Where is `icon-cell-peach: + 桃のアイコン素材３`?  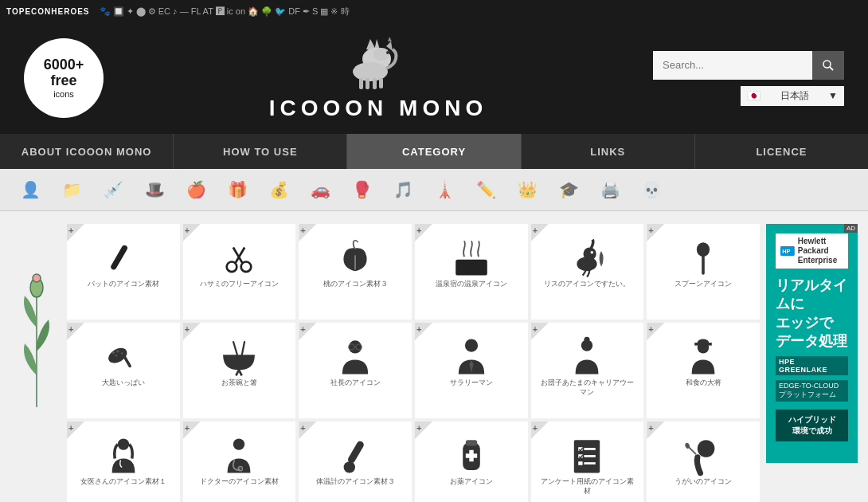
icon-cell-peach: + 桃のアイコン素材３ is located at coordinates (355, 272).